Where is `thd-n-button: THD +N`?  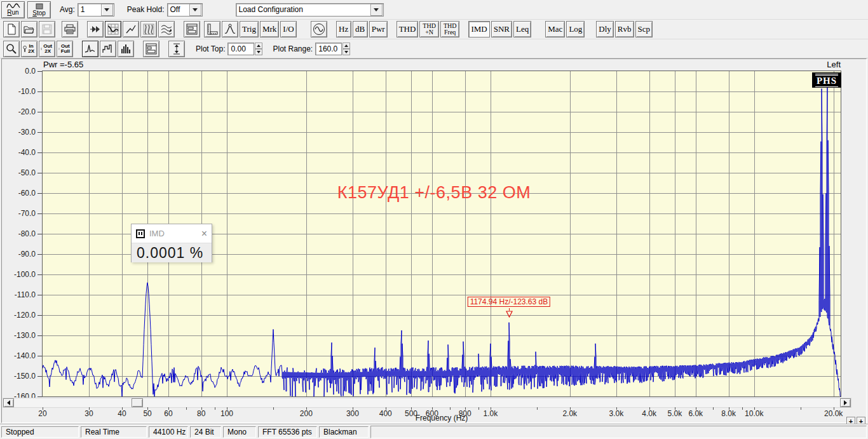 thd-n-button: THD +N is located at coordinates (430, 29).